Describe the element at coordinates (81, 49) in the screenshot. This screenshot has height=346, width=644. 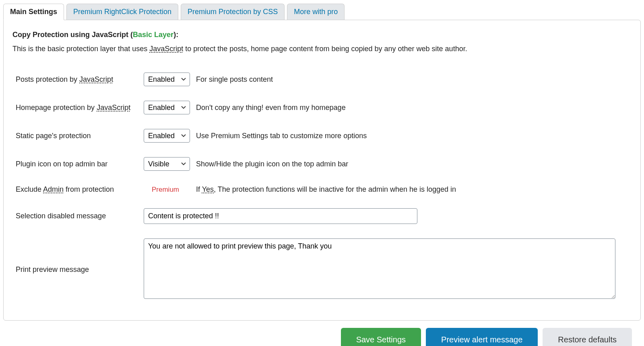
I see `desc-before: This is the basic protection layer that …` at that location.